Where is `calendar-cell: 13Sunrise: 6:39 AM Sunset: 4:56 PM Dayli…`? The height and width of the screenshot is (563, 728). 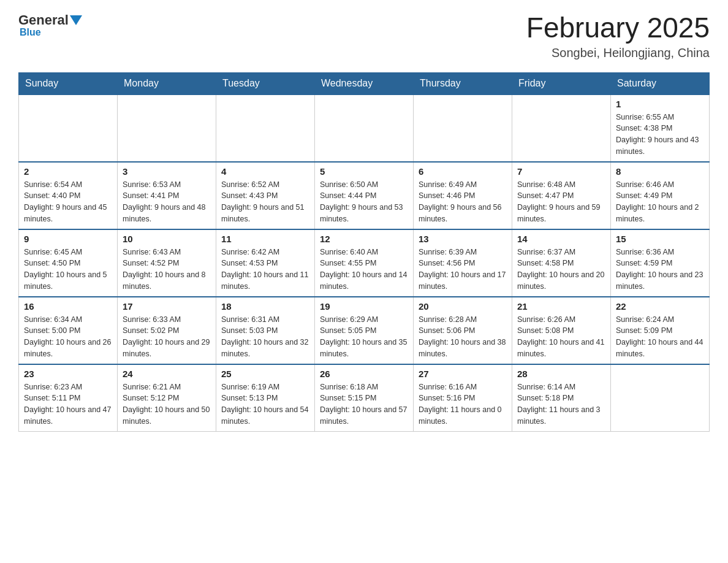
calendar-cell: 13Sunrise: 6:39 AM Sunset: 4:56 PM Dayli… is located at coordinates (463, 263).